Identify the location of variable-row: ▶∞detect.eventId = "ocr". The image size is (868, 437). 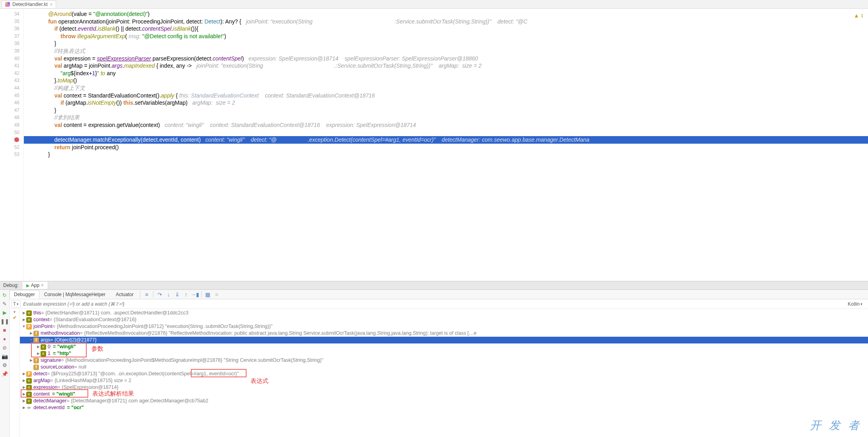
(444, 408).